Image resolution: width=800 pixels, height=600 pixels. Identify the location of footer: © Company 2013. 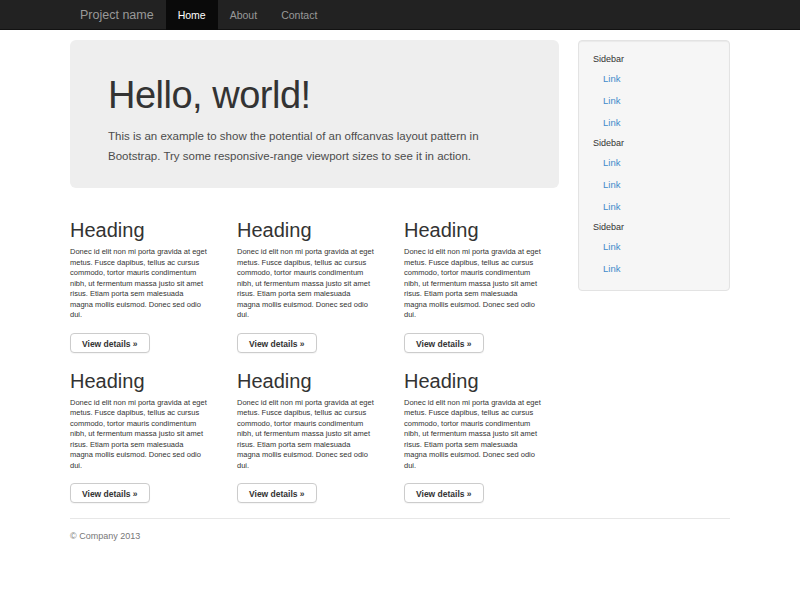
(400, 536).